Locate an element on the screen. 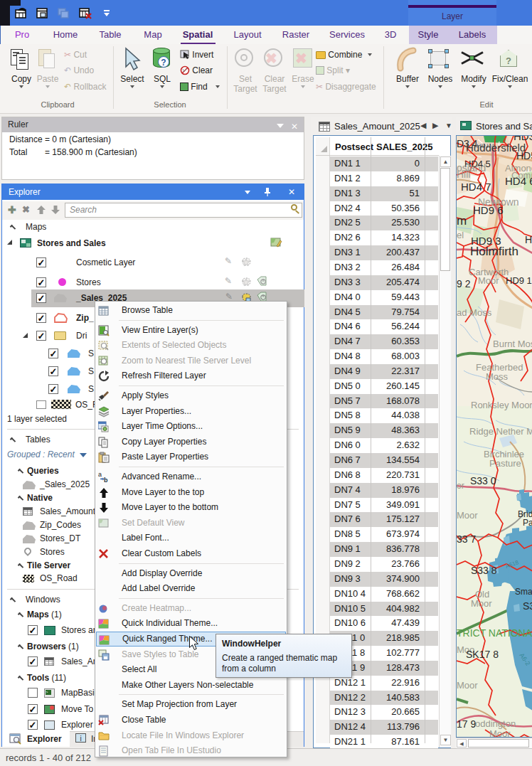  svg-text: ad Moss is located at coordinates (474, 313).